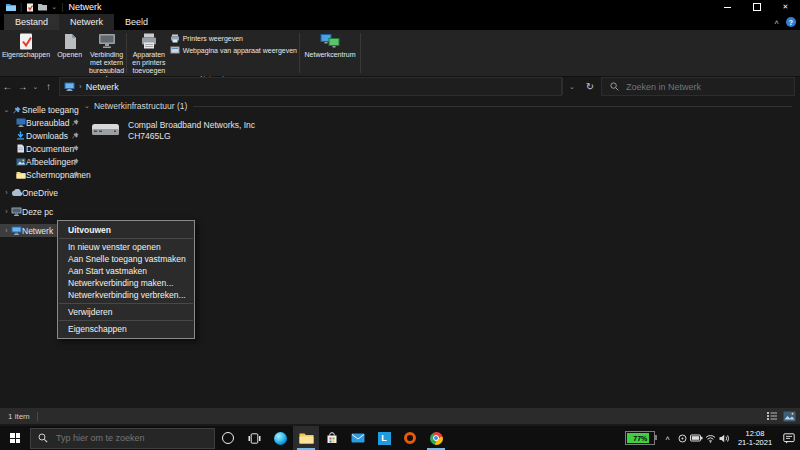  Describe the element at coordinates (32, 22) in the screenshot. I see `tab-bestand: Bestand` at that location.